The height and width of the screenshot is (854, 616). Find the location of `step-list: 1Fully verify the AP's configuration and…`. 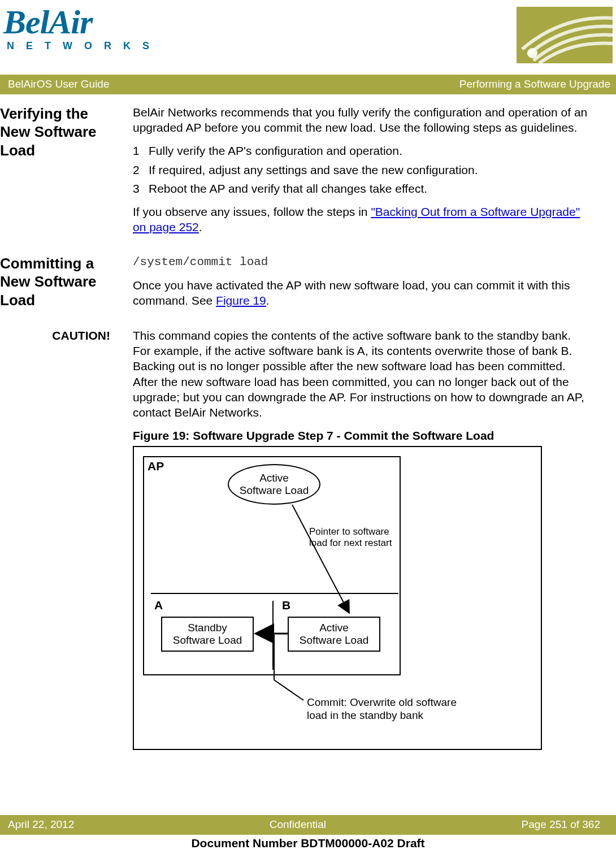

step-list: 1Fully verify the AP's configuration and… is located at coordinates (361, 170).